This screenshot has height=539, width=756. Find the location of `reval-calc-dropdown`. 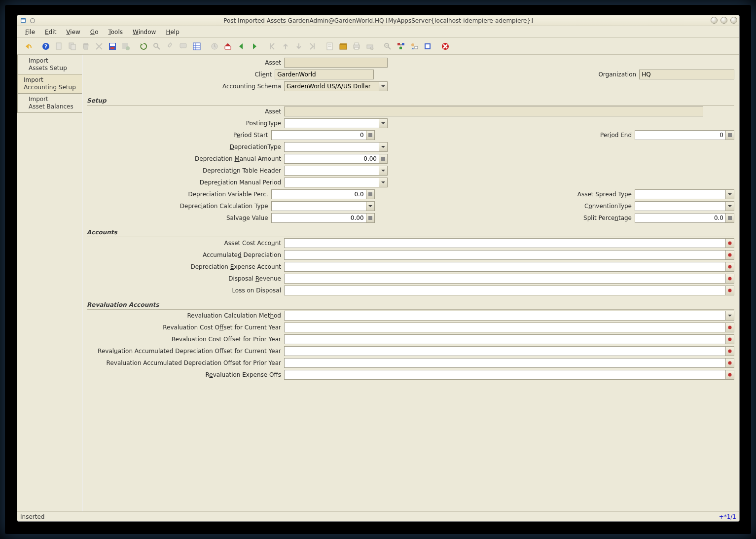

reval-calc-dropdown is located at coordinates (730, 316).